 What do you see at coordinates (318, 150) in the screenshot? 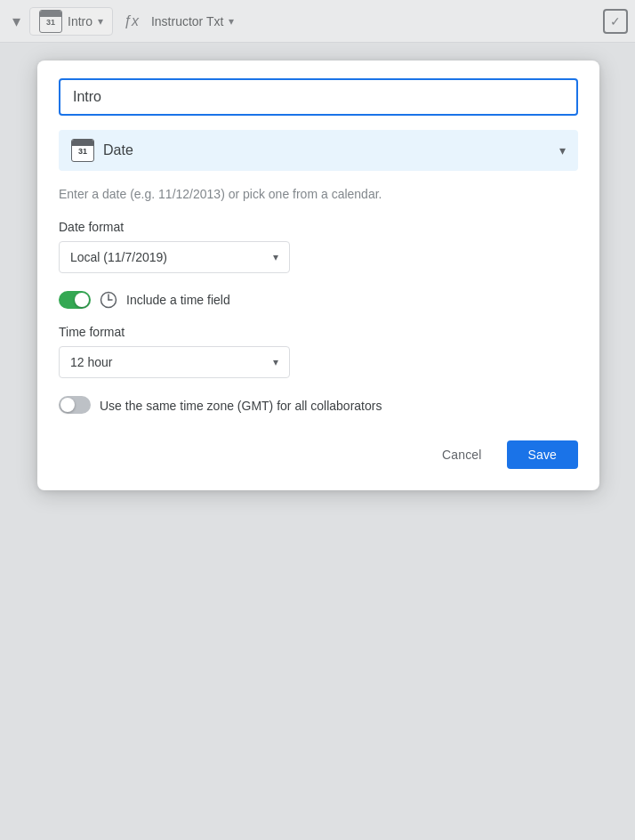
I see `type-selector: 31 Date ▾` at bounding box center [318, 150].